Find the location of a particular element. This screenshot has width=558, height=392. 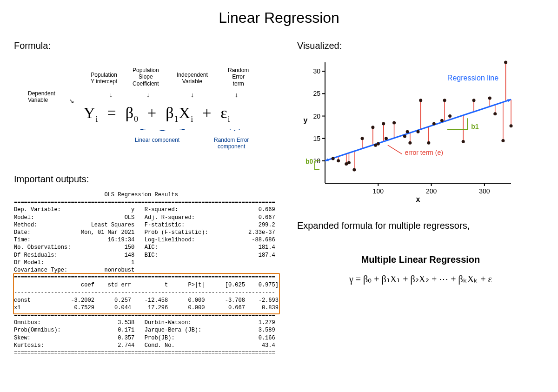

svg-text: 25 is located at coordinates (317, 93).